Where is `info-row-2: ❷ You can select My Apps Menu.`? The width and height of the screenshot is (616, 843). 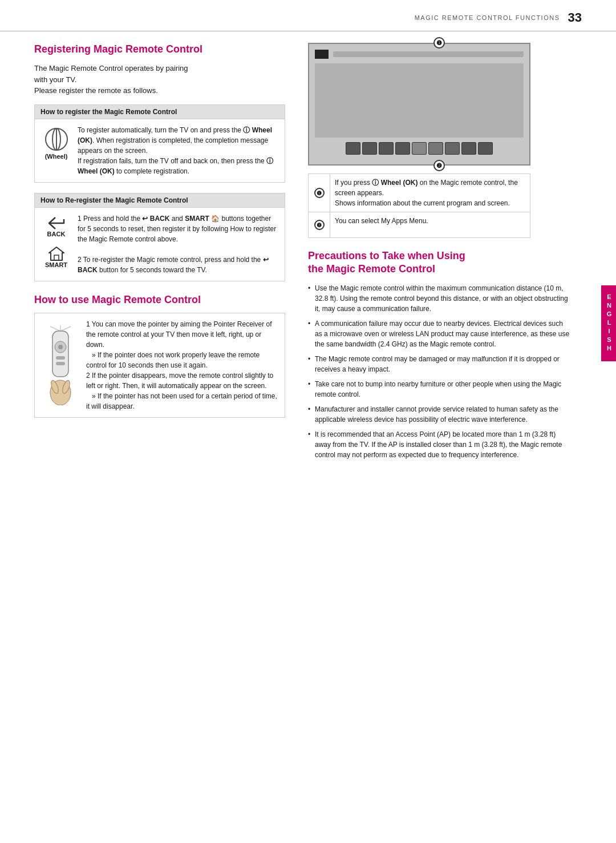
info-row-2: ❷ You can select My Apps Menu. is located at coordinates (419, 225).